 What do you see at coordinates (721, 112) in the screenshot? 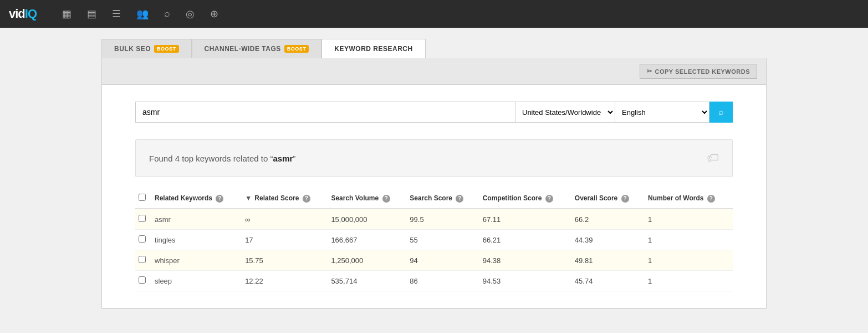
I see `search-button-icon: ⌕` at bounding box center [721, 112].